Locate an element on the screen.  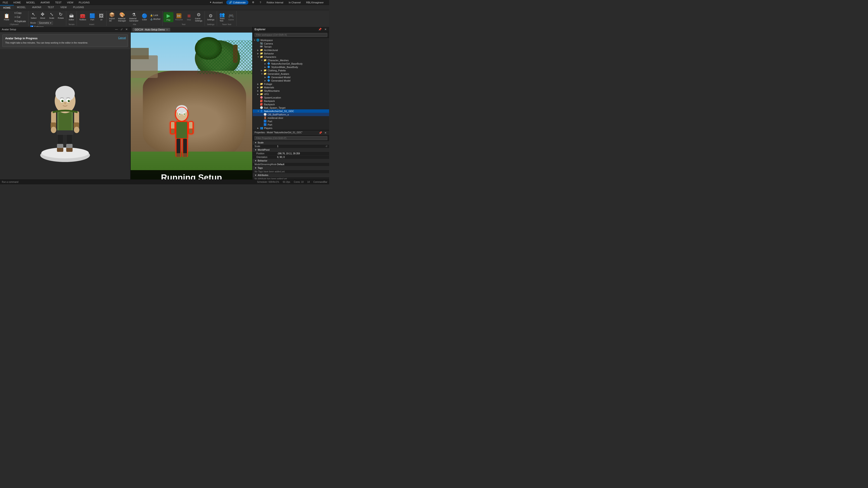
mode-dropdown: Geometric ▾ is located at coordinates (45, 23).